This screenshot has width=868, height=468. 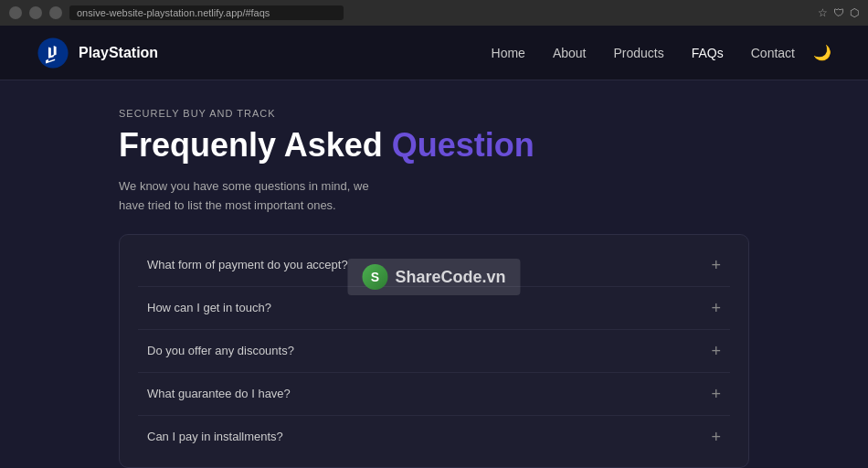 What do you see at coordinates (434, 351) in the screenshot?
I see `faq-item-3: Do you offer any discounts? +` at bounding box center [434, 351].